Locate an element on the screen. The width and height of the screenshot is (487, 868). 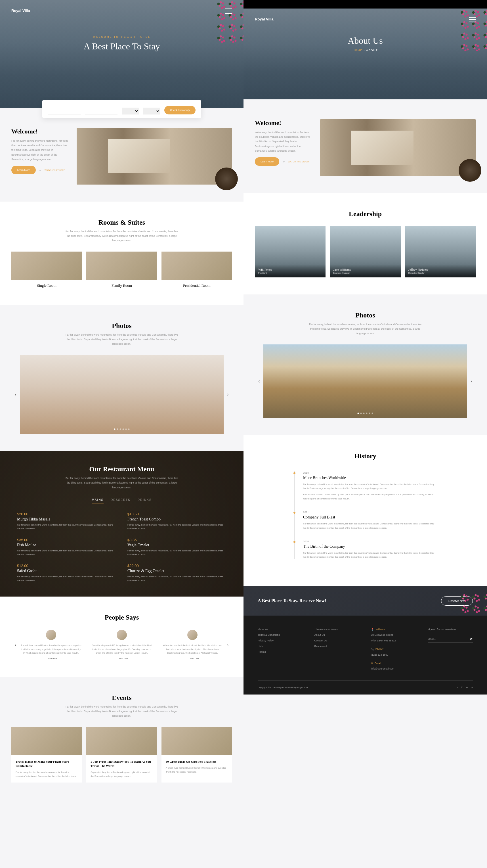
history-title: History is located at coordinates (365, 456).